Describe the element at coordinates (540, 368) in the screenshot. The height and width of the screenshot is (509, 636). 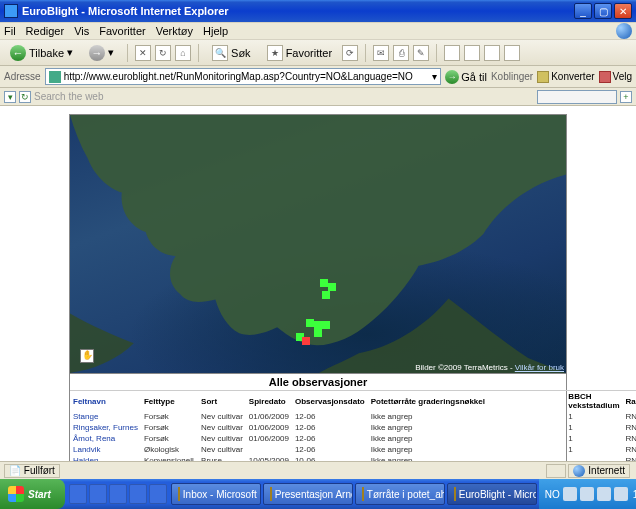
I see `terms-link: Vilkår for bruk` at that location.